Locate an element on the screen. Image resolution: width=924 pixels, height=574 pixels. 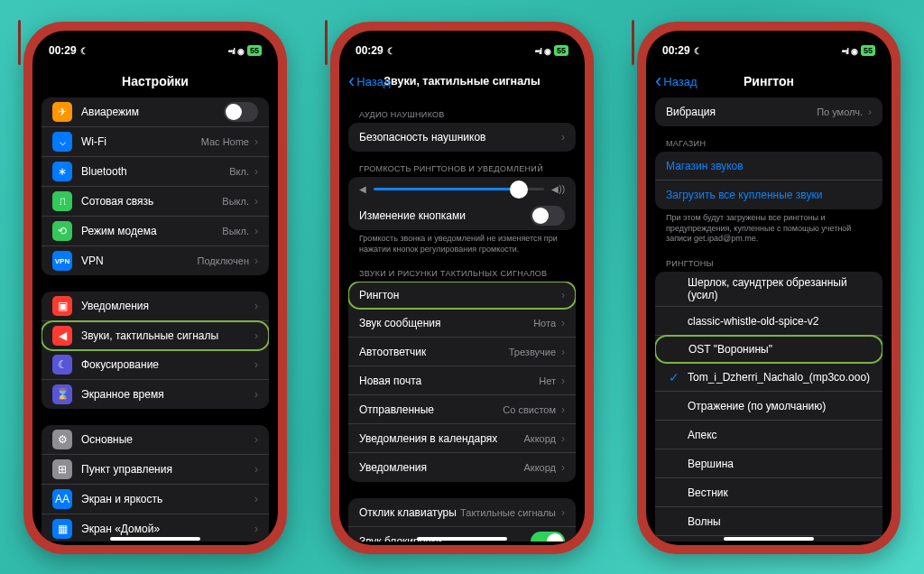
tone-label: OST "Воронины" is located at coordinates (780, 349).